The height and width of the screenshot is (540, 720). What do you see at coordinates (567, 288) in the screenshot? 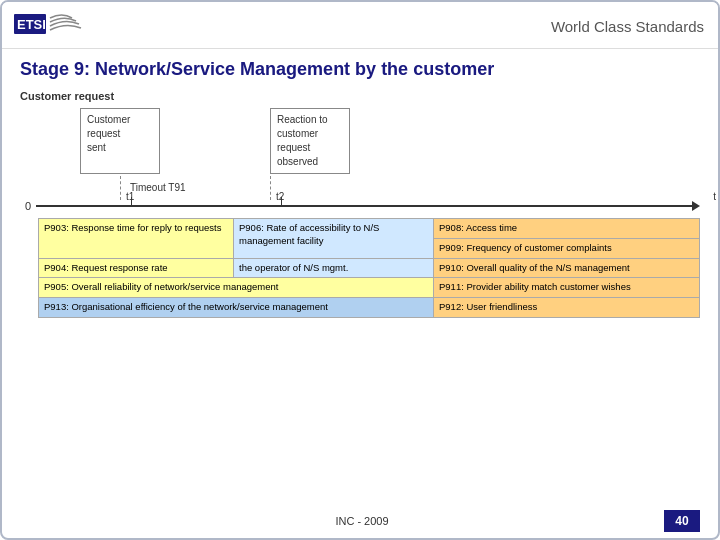
I see `p911-cell: P911: Provider ability match customer wi…` at bounding box center [567, 288].